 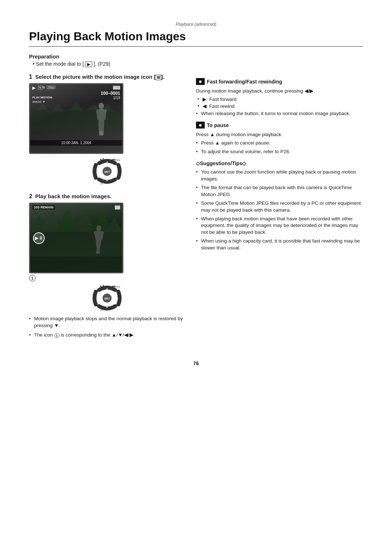 What do you see at coordinates (280, 106) in the screenshot?
I see `fast-rewind-item: ◀: Fast rewind` at bounding box center [280, 106].